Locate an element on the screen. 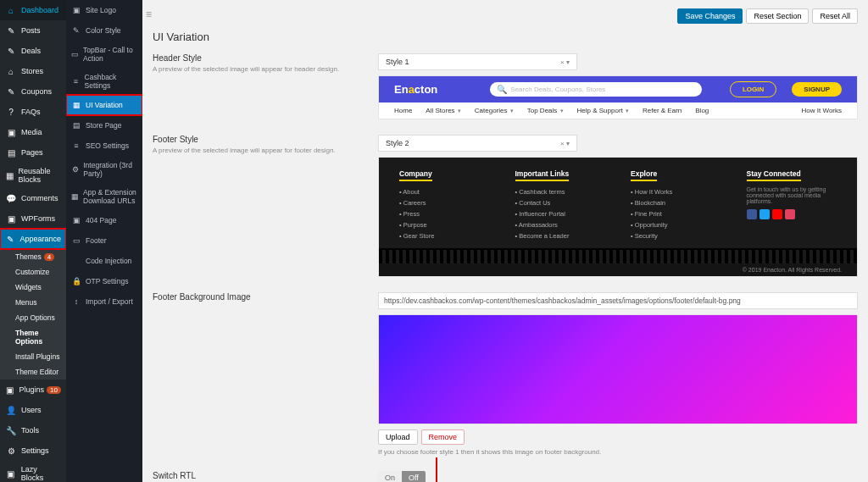 The height and width of the screenshot is (482, 868). nav-refer-&-earn: Refer & Earn is located at coordinates (662, 110).